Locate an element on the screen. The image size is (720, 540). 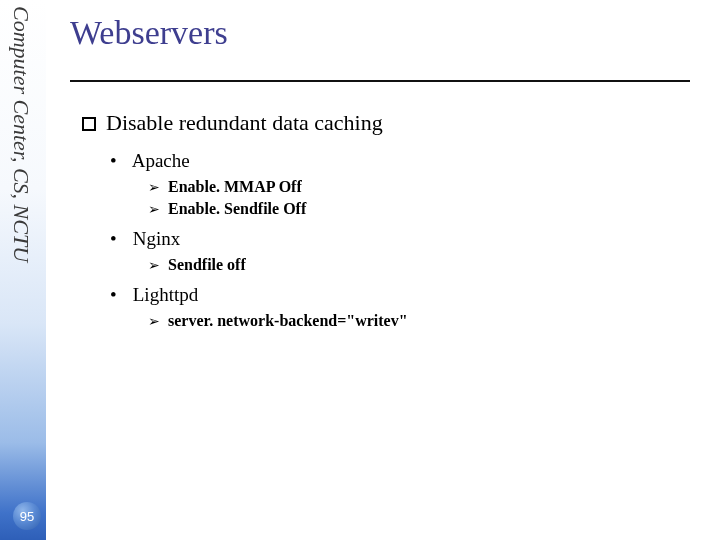
sub-item: server. network-backend="writev" is located at coordinates (434, 321).